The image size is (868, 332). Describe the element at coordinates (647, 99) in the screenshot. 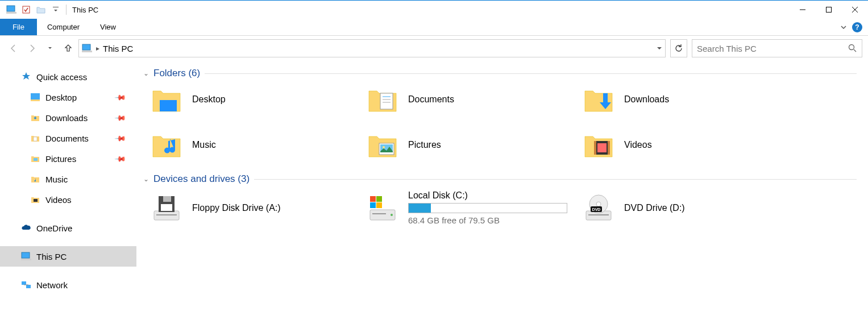

I see `item-label: Downloads` at that location.